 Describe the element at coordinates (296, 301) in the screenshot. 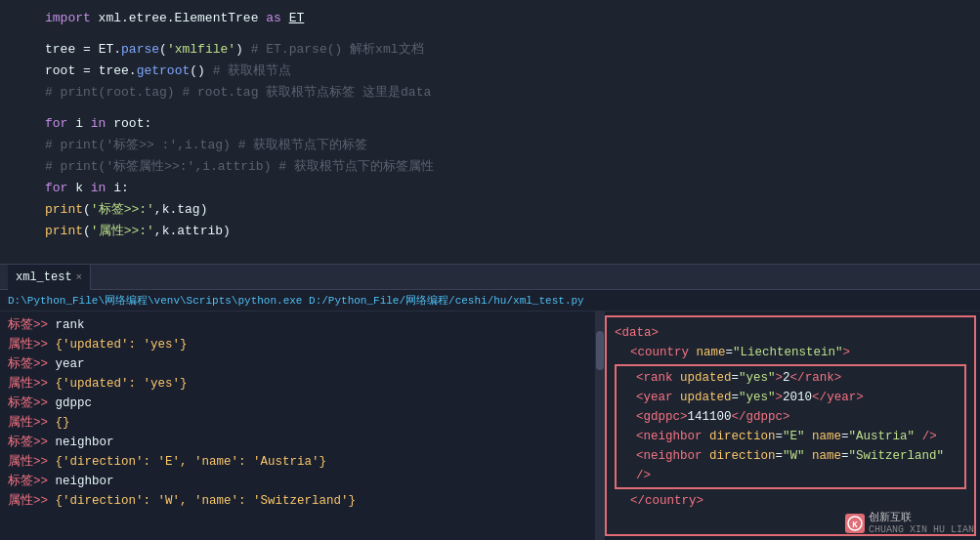

I see `terminal-path-text: D:\Python_File\网络编程\venv\Scripts\python.…` at that location.